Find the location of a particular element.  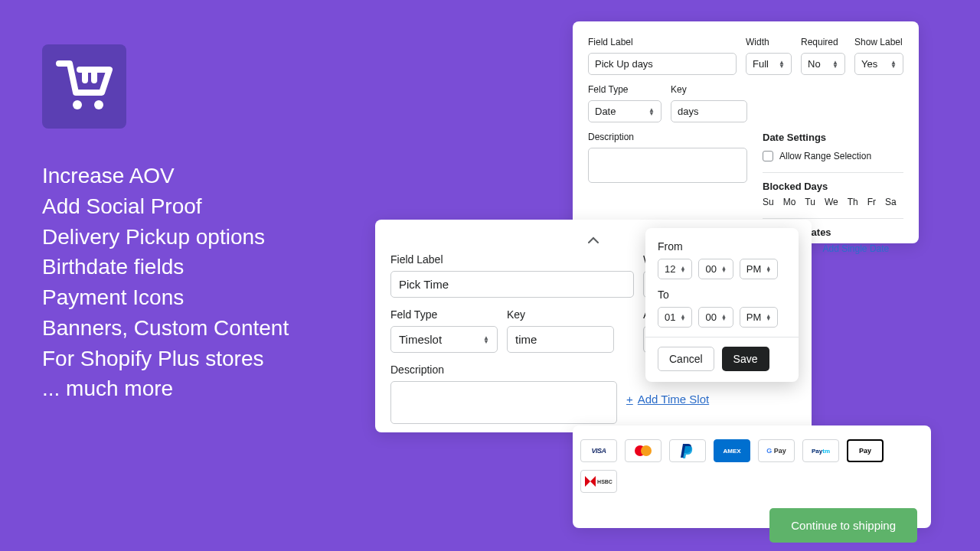

applepay-icon: Pay is located at coordinates (865, 451).